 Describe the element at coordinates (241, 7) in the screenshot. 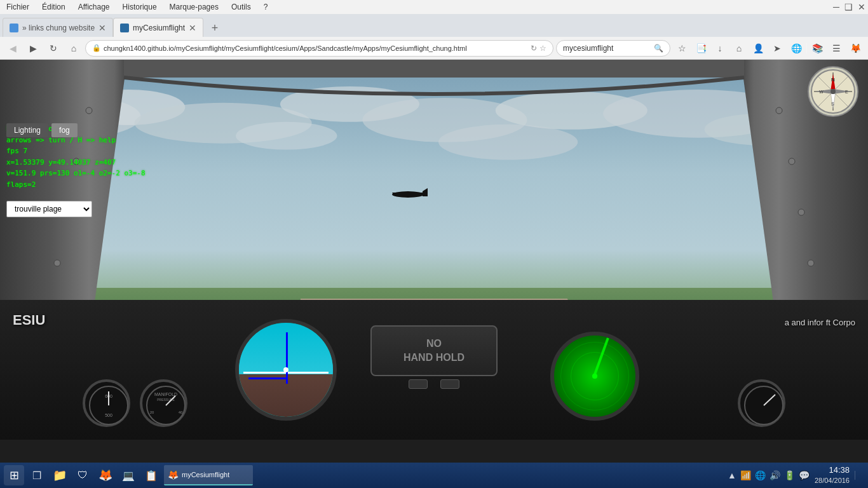

I see `menu-outils: Outils` at that location.